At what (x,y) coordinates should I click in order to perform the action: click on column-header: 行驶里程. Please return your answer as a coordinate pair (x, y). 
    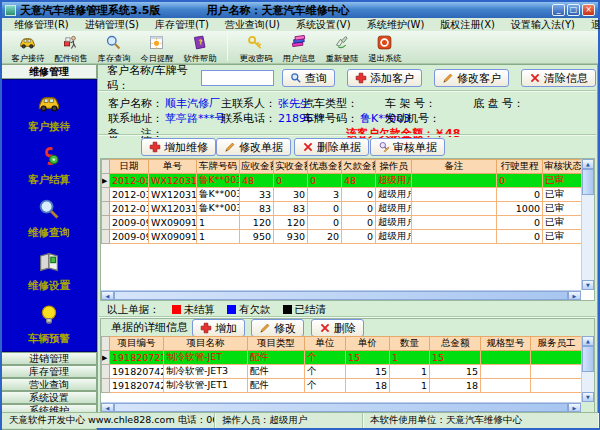
    Looking at the image, I should click on (520, 167).